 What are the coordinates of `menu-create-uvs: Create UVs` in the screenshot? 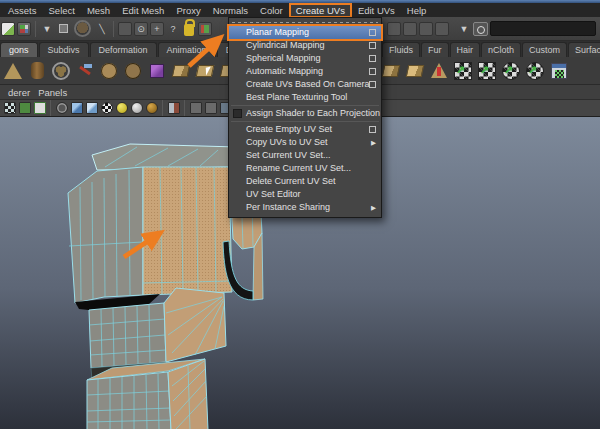 It's located at (320, 10).